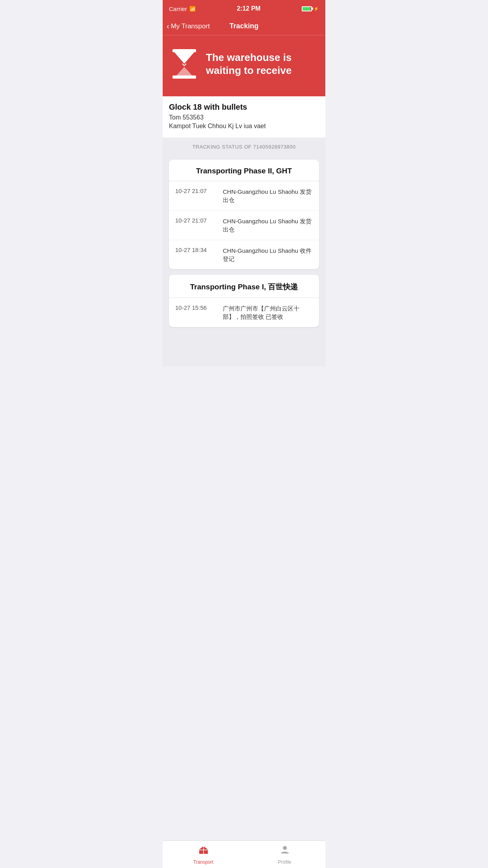 Image resolution: width=488 pixels, height=868 pixels. Describe the element at coordinates (182, 9) in the screenshot. I see `status-bar-left: Carrier 📶` at that location.